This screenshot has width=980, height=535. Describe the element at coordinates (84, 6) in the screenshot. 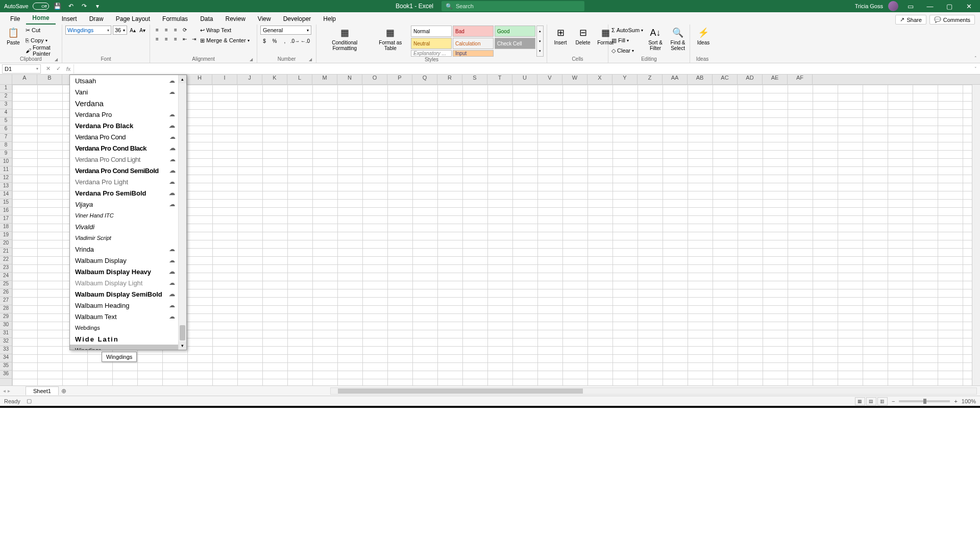

I see `redo-icon: ↷` at that location.